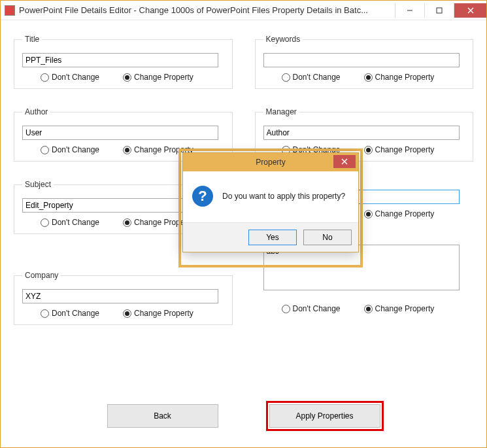 Image resolution: width=487 pixels, height=448 pixels. I want to click on comments-group: Don't Change Change Property, so click(365, 283).